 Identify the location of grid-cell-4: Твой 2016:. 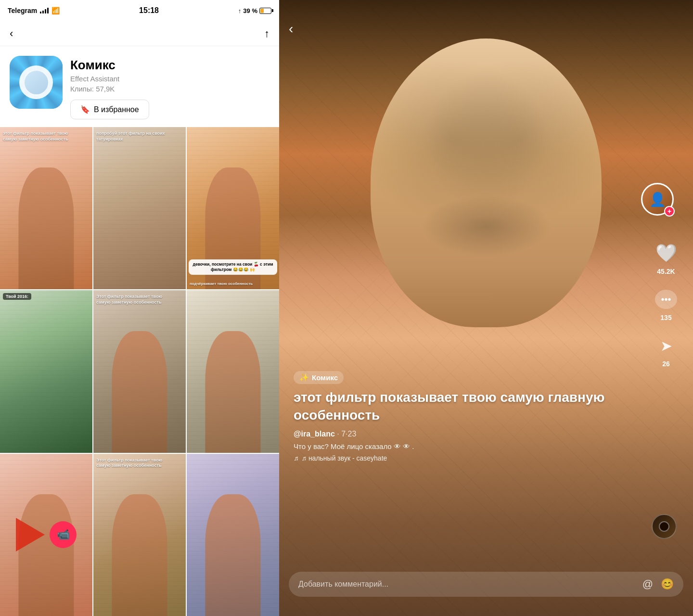
(46, 372).